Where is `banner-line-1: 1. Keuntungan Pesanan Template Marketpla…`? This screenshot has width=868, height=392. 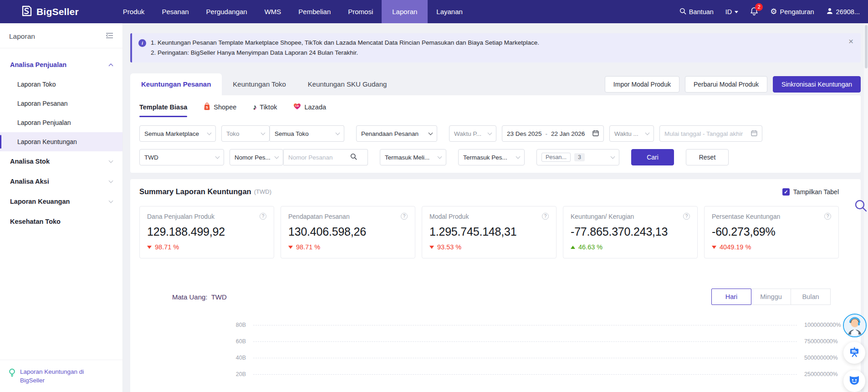 banner-line-1: 1. Keuntungan Pesanan Template Marketpla… is located at coordinates (345, 43).